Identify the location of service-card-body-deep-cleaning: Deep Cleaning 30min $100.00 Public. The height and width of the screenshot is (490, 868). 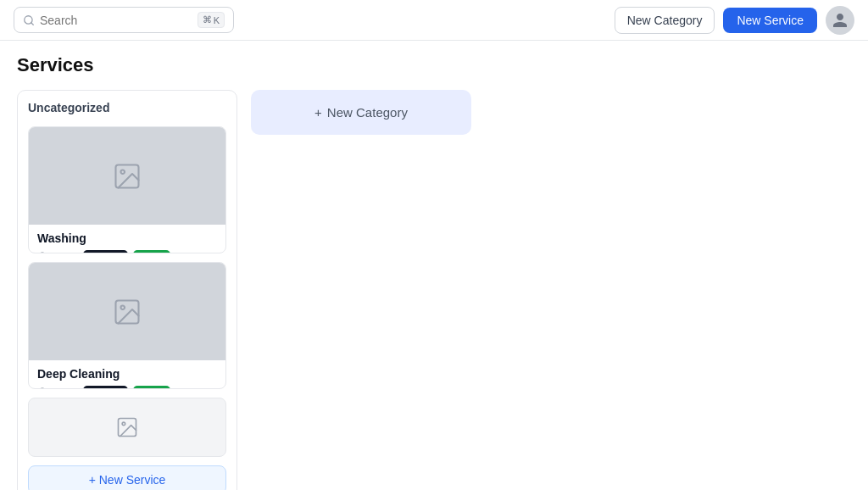
(127, 375).